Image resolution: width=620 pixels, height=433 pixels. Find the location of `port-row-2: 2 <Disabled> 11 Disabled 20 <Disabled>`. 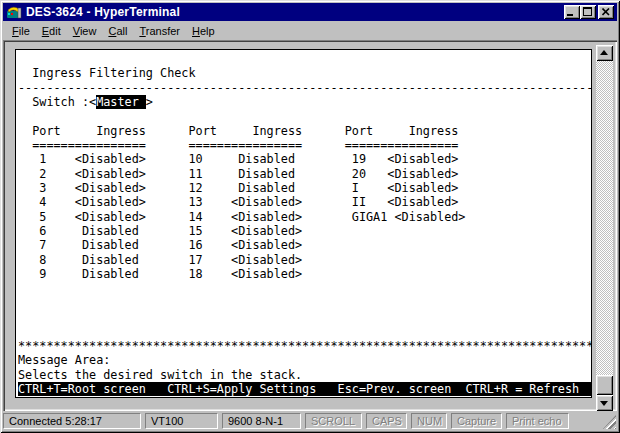

port-row-2: 2 <Disabled> 11 Disabled 20 <Disabled> is located at coordinates (304, 174).